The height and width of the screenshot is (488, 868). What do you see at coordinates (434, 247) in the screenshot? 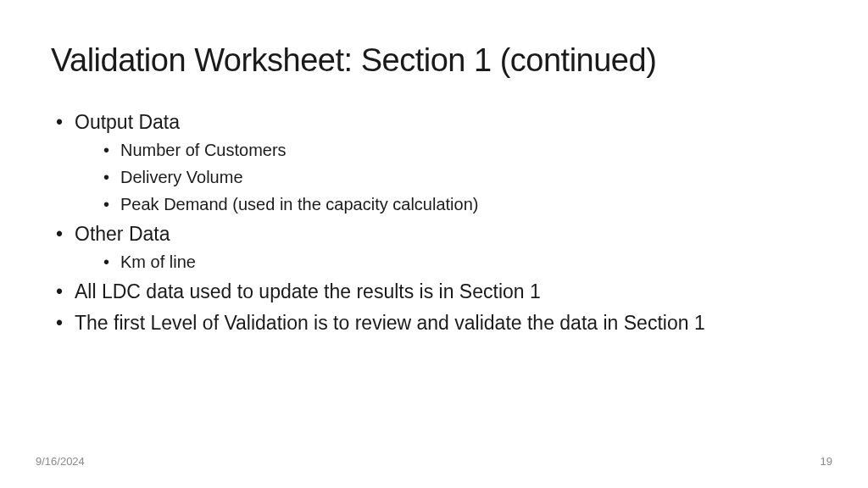
I see `bullet-item: Other Data Km of line` at bounding box center [434, 247].